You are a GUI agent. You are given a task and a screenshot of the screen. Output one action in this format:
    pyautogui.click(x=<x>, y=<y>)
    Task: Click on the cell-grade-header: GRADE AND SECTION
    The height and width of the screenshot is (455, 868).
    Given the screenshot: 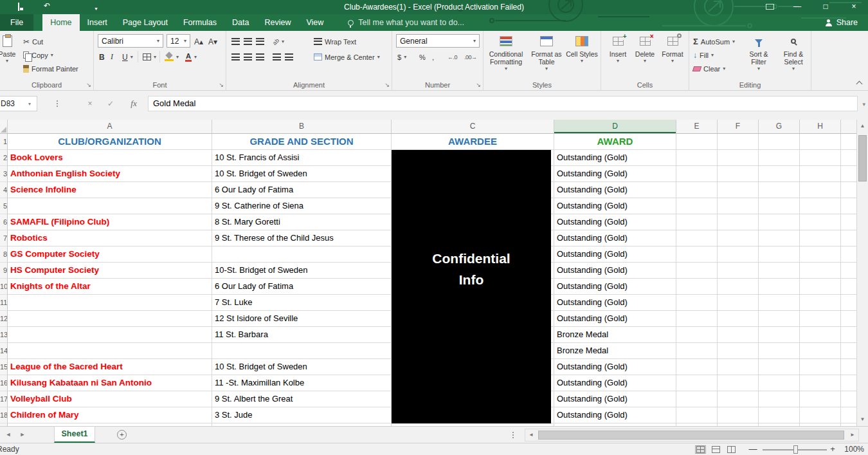 What is the action you would take?
    pyautogui.click(x=302, y=142)
    